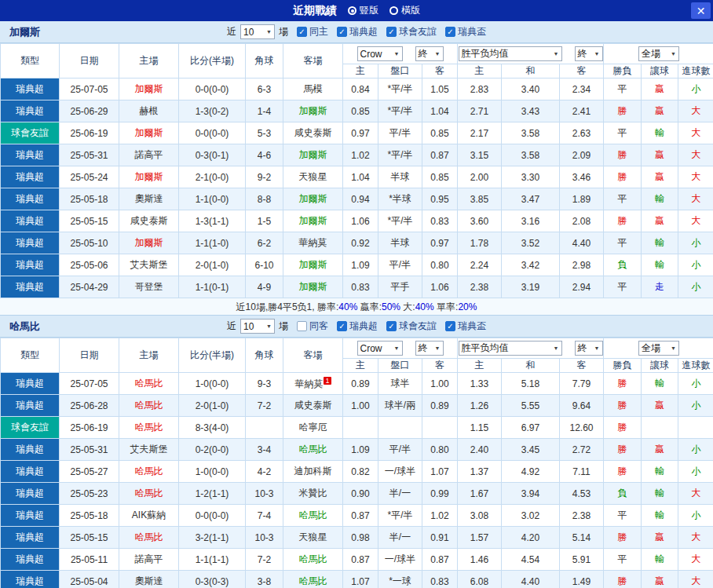 This screenshot has height=588, width=713. What do you see at coordinates (408, 307) in the screenshot?
I see `summary-segment: 大:` at bounding box center [408, 307].